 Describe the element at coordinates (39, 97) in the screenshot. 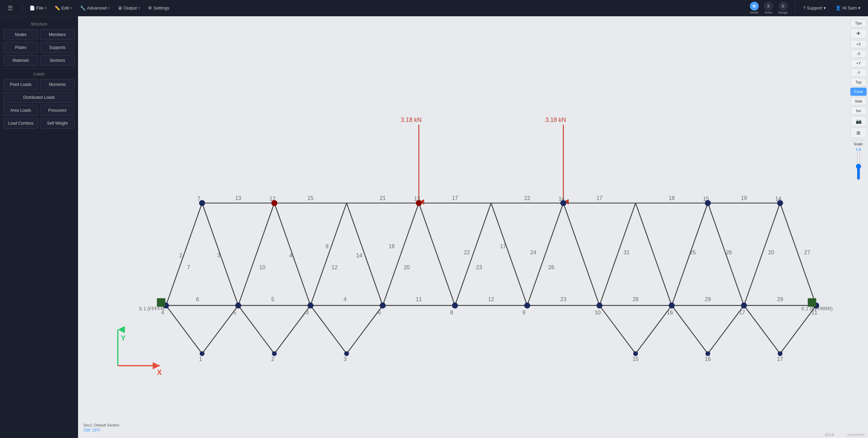

I see `distributed-loads-btn: Distributed Loads` at that location.